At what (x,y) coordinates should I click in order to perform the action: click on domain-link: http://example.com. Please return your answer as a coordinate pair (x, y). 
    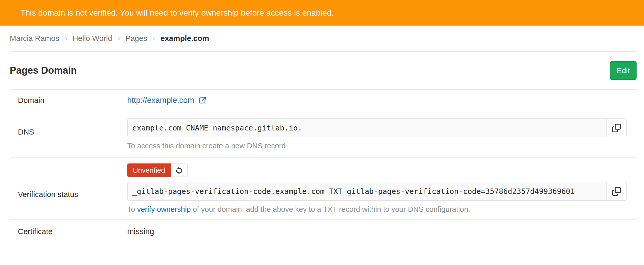
    Looking at the image, I should click on (167, 100).